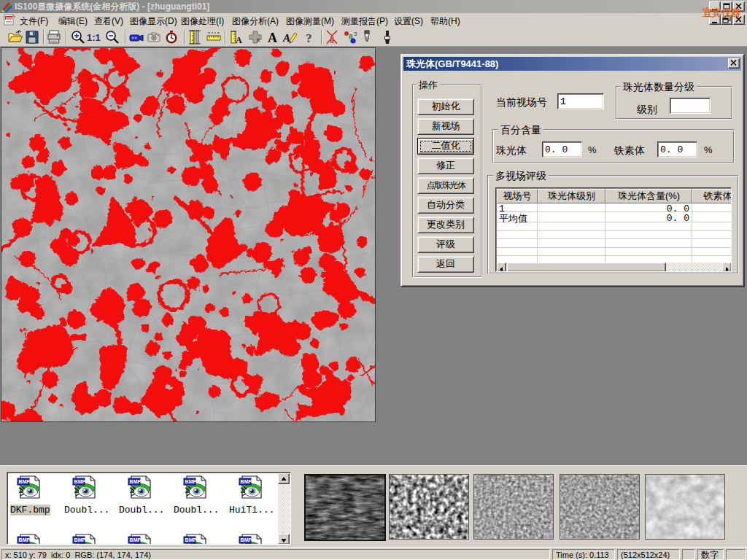 The width and height of the screenshot is (747, 560). What do you see at coordinates (93, 38) in the screenshot?
I see `svg-text: 1:1` at bounding box center [93, 38].